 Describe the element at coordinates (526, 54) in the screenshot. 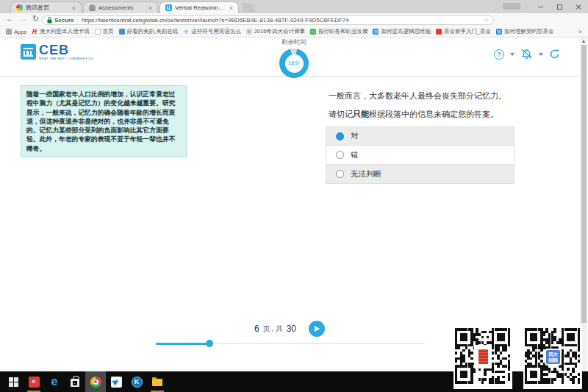

I see `bell-slash-icon` at that location.